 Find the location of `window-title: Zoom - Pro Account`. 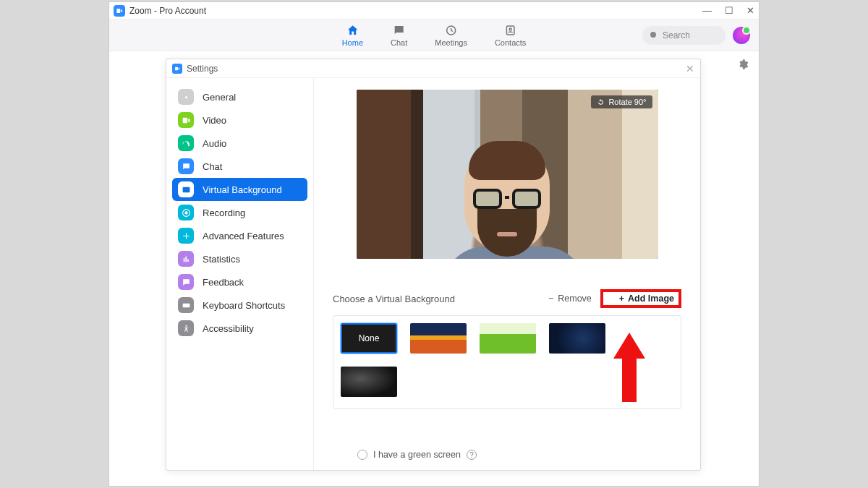

window-title: Zoom - Pro Account is located at coordinates (168, 11).